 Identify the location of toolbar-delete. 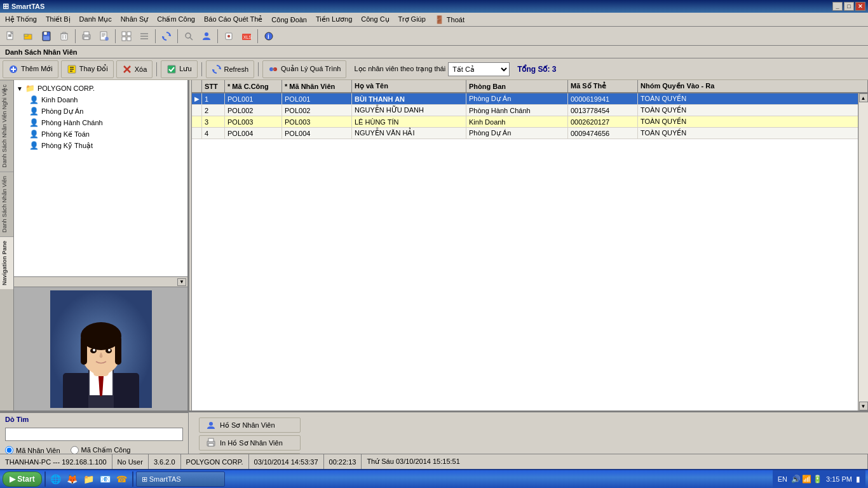
(64, 36).